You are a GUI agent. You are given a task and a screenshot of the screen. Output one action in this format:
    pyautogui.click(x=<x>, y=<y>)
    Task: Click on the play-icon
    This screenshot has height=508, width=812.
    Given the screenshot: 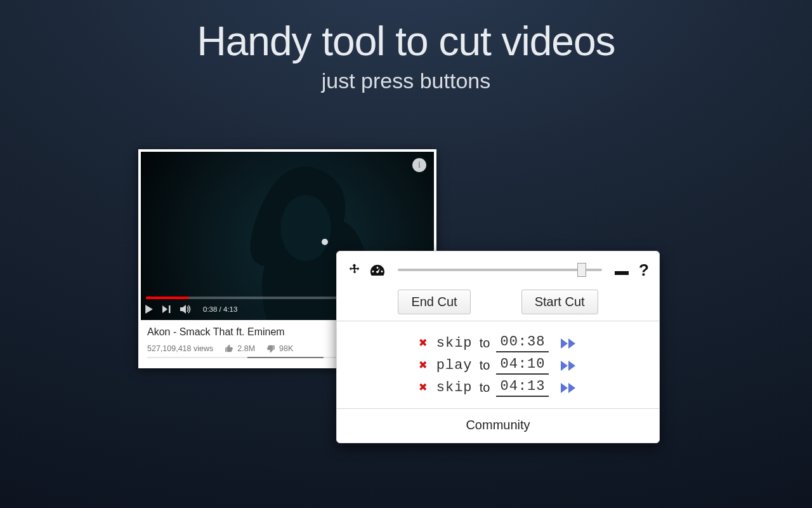 What is the action you would take?
    pyautogui.click(x=149, y=309)
    